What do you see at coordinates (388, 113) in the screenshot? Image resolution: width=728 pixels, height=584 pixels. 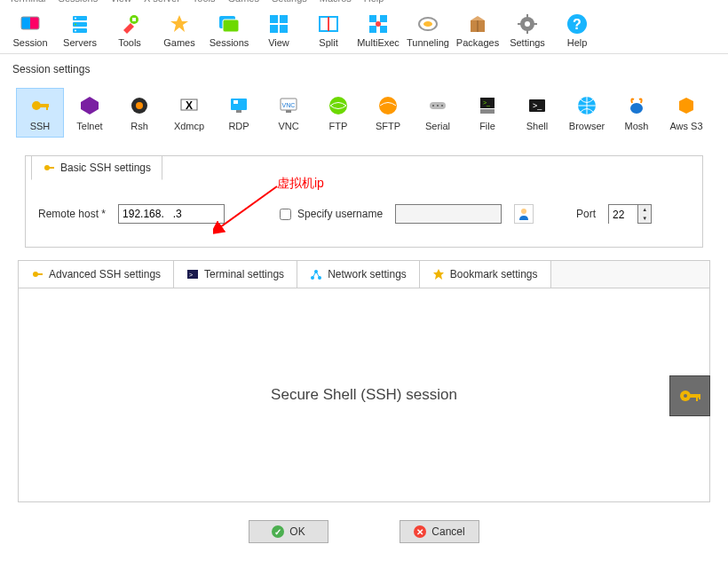 I see `session-type-sftp: SFTP` at bounding box center [388, 113].